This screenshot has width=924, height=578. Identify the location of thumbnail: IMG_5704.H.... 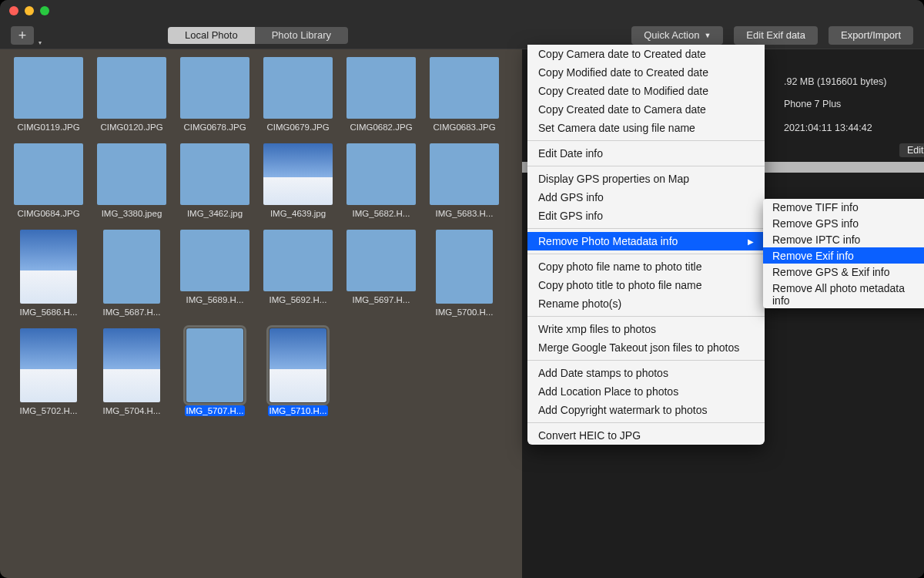
(132, 372).